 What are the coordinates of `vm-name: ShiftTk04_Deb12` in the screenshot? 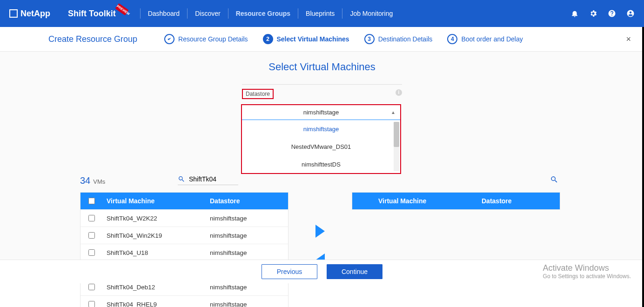 It's located at (156, 287).